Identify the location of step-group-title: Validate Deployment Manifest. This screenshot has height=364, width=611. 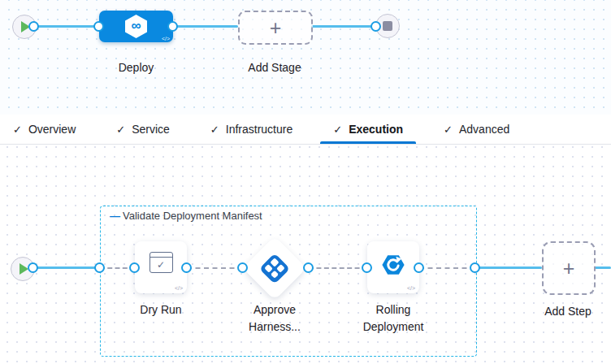
(193, 216).